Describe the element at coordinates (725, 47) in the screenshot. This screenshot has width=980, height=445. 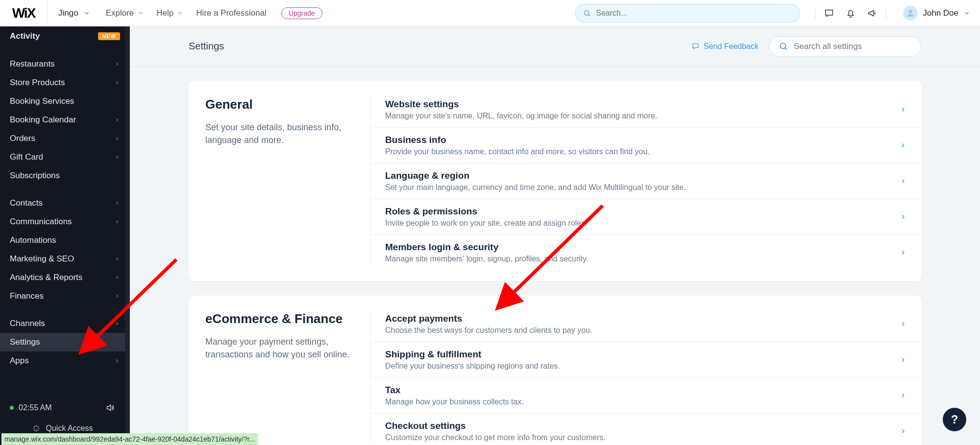
I see `send-feedback-link: Send Feedback` at that location.